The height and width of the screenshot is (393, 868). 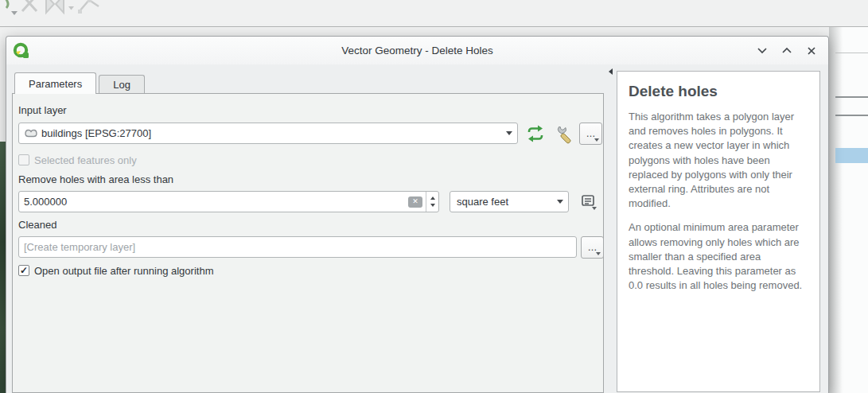 I want to click on input-layer-value: buildings [EPSG:27700], so click(x=96, y=134).